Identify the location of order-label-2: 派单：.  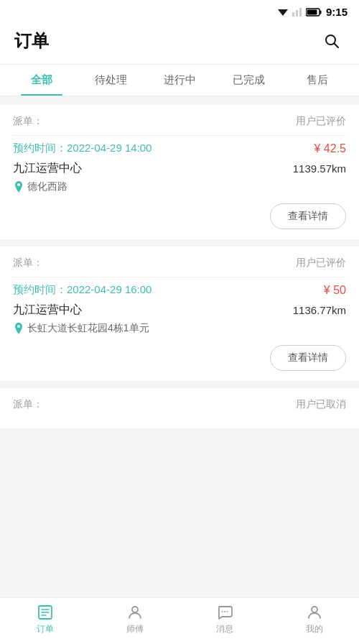
(28, 263).